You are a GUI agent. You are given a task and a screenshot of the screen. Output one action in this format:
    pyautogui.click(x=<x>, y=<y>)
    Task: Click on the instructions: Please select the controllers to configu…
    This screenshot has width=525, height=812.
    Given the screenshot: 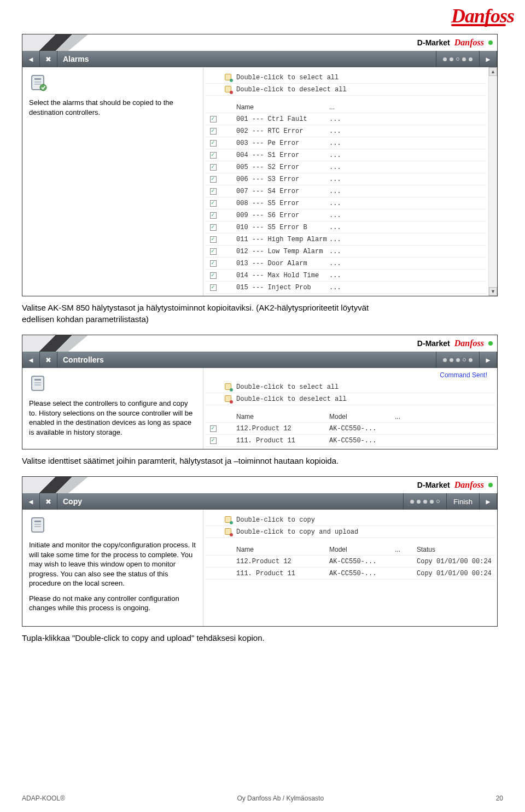 What is the action you would take?
    pyautogui.click(x=113, y=418)
    